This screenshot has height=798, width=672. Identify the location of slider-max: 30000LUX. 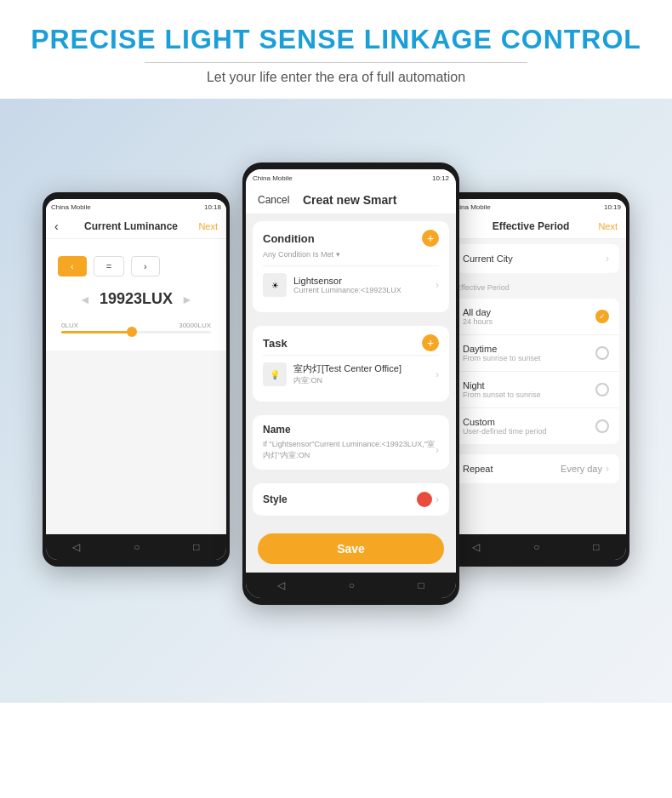
(195, 325).